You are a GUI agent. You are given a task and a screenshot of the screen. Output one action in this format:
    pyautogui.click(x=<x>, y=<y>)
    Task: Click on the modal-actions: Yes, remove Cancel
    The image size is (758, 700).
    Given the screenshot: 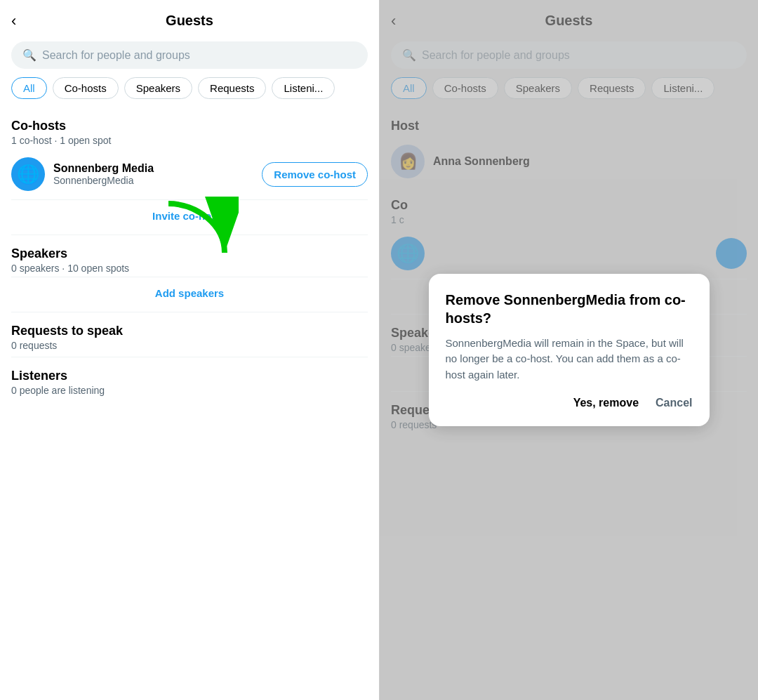 What is the action you would take?
    pyautogui.click(x=569, y=403)
    